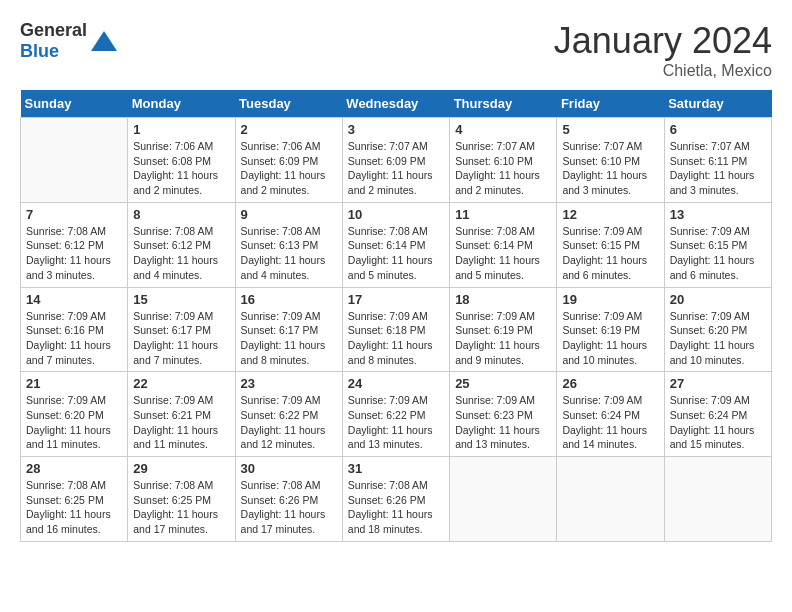 The width and height of the screenshot is (792, 612). Describe the element at coordinates (663, 71) in the screenshot. I see `location-title: Chietla, Mexico` at that location.